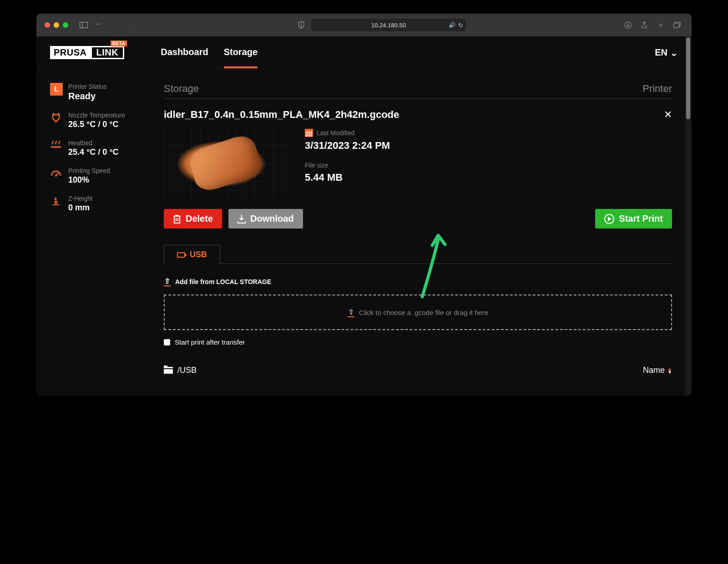  Describe the element at coordinates (633, 218) in the screenshot. I see `start-print-button: Start Print` at that location.